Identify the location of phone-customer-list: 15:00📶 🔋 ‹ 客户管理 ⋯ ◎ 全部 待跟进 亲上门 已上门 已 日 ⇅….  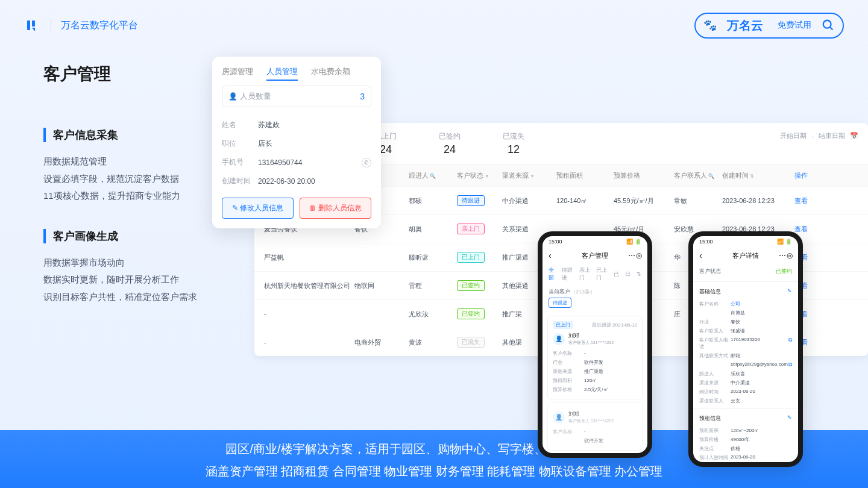
(595, 345).